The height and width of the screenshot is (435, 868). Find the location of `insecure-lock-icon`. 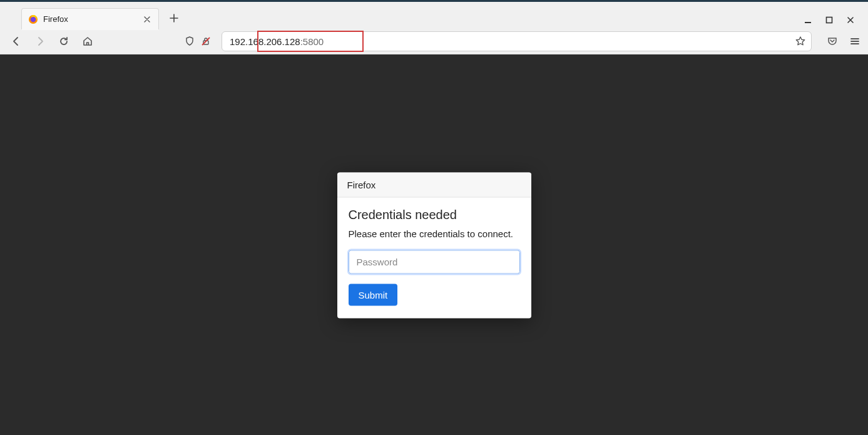

insecure-lock-icon is located at coordinates (206, 41).